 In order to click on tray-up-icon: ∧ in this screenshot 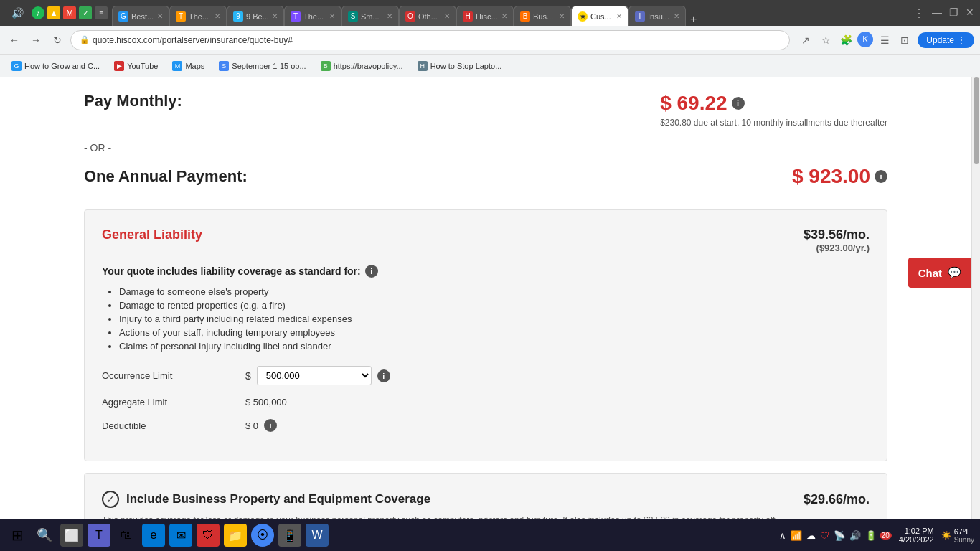, I will do `click(783, 535)`.